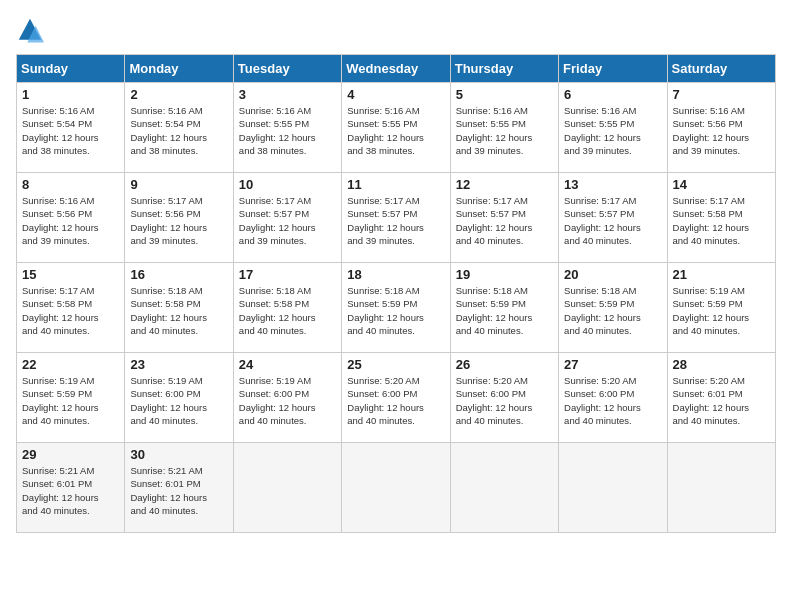 The image size is (792, 612). Describe the element at coordinates (32, 30) in the screenshot. I see `logo` at that location.